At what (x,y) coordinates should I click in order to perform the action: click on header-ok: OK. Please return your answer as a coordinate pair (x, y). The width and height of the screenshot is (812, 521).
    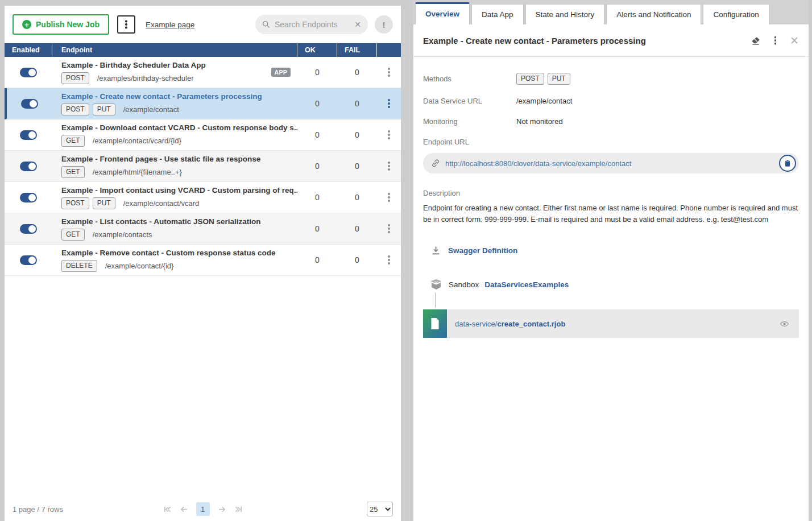
    Looking at the image, I should click on (317, 50).